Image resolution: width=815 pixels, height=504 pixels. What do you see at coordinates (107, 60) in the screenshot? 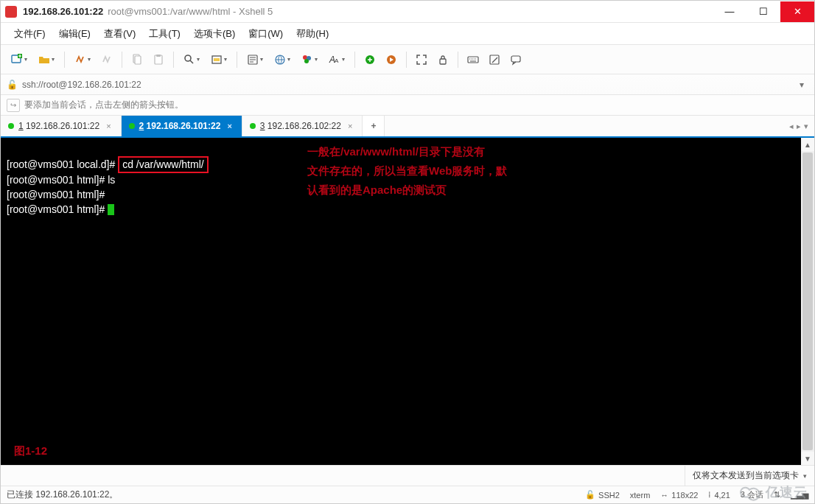
I see `disconnect-button` at bounding box center [107, 60].